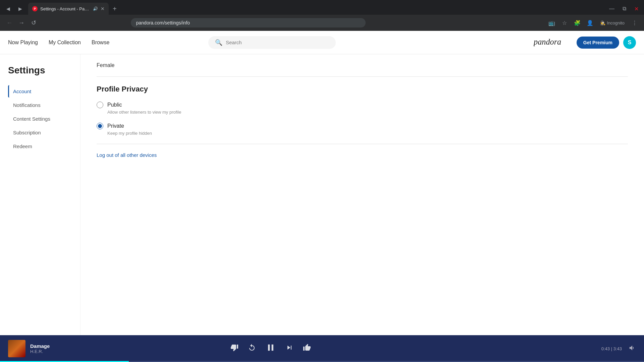 Image resolution: width=644 pixels, height=362 pixels. I want to click on time-display: 0:43 | 3:43, so click(612, 349).